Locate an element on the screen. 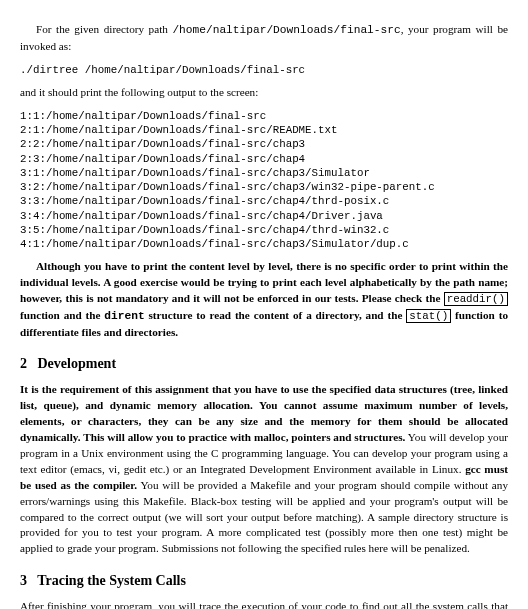  section-2-num: 2 is located at coordinates (24, 364).